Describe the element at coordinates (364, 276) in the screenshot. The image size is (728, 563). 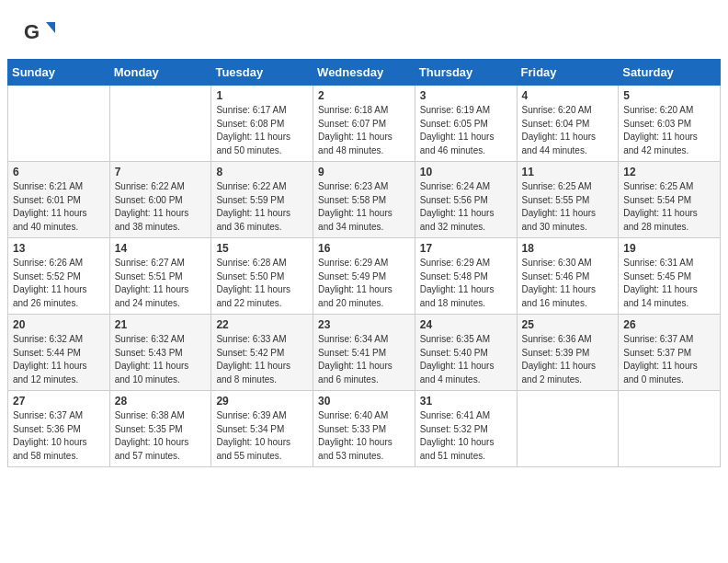
I see `calendar-week-3: 13Sunrise: 6:26 AM Sunset: 5:52 PM Dayli…` at that location.